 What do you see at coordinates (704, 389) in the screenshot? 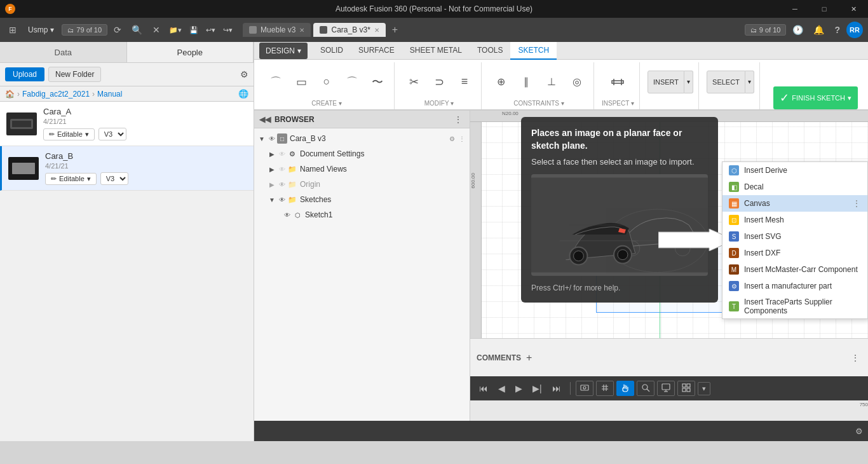
I see `nav-viewport-button: ▾` at bounding box center [704, 389].